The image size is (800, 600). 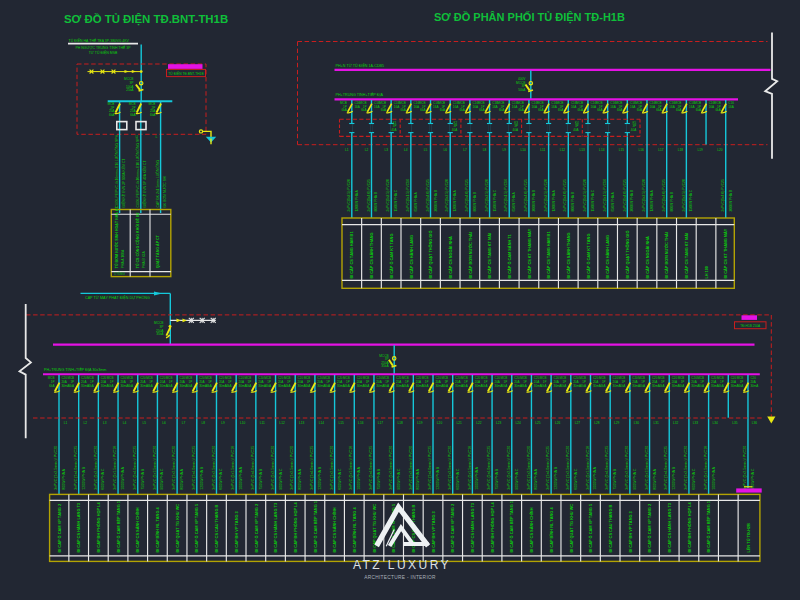 I want to click on svg-text: 600W PHA C, so click(x=576, y=479).